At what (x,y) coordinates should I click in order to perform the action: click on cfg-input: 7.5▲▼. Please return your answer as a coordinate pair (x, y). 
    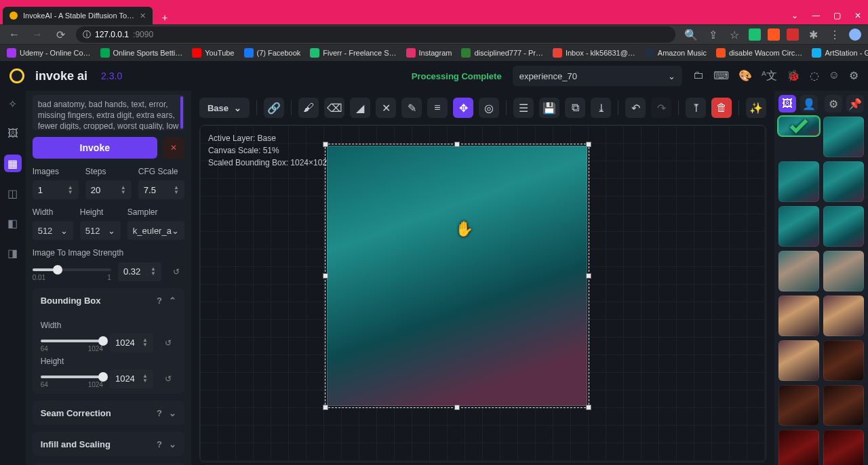
    Looking at the image, I should click on (161, 190).